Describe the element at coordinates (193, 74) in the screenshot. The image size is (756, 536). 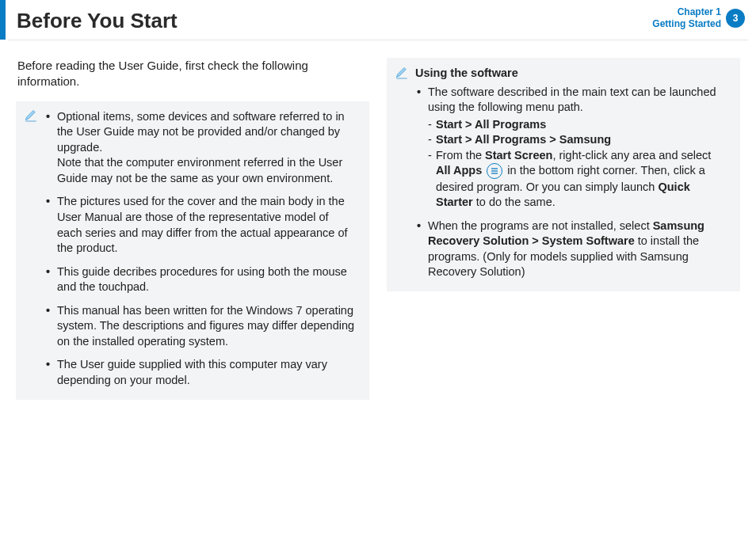
I see `intro-text: Before reading the User Guide, first che…` at that location.